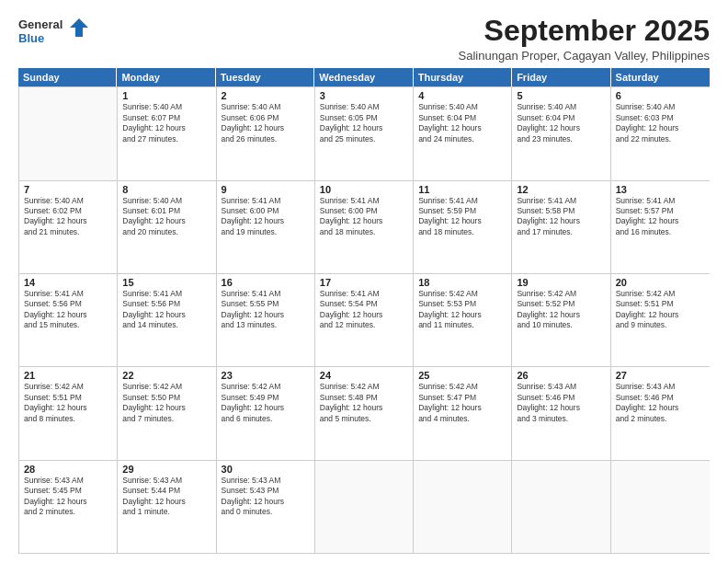 The image size is (728, 563). Describe the element at coordinates (266, 123) in the screenshot. I see `day-info: Sunrise: 5:40 AM Sunset: 6:06 PM Dayligh…` at that location.